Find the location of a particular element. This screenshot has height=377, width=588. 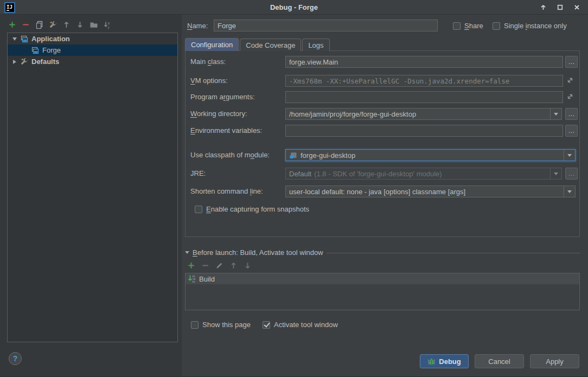

jre-value: Default is located at coordinates (301, 174).